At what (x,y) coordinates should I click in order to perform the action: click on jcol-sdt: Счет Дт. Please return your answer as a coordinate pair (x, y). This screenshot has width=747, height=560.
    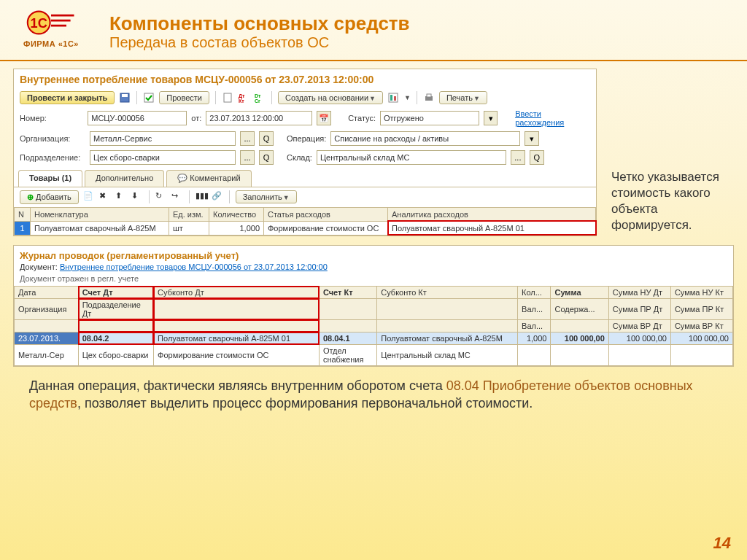
    Looking at the image, I should click on (115, 292).